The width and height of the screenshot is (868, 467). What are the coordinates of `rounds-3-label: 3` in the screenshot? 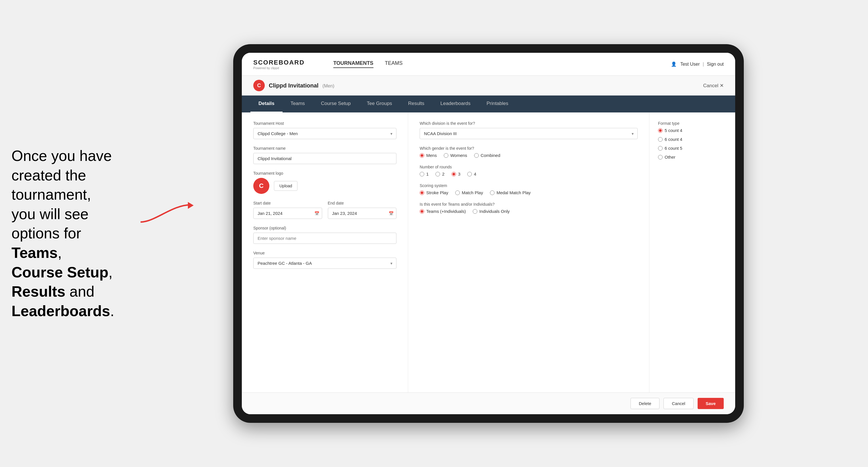 It's located at (459, 174).